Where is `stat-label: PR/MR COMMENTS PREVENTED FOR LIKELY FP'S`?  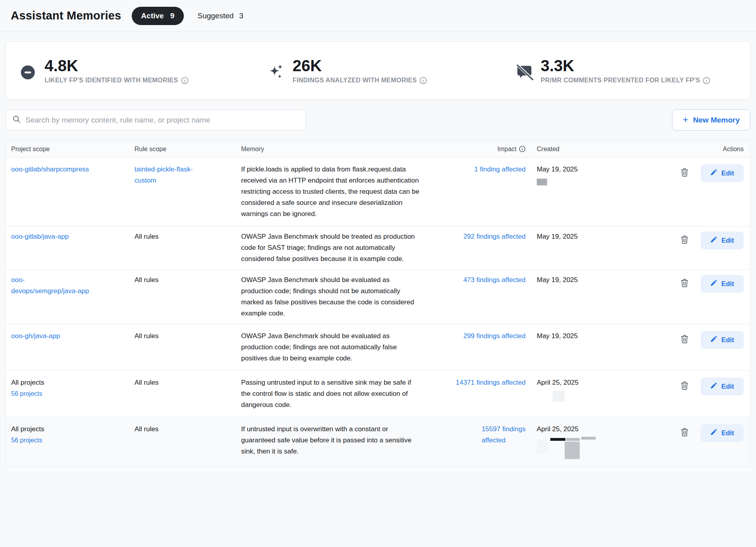
stat-label: PR/MR COMMENTS PREVENTED FOR LIKELY FP'S is located at coordinates (621, 80).